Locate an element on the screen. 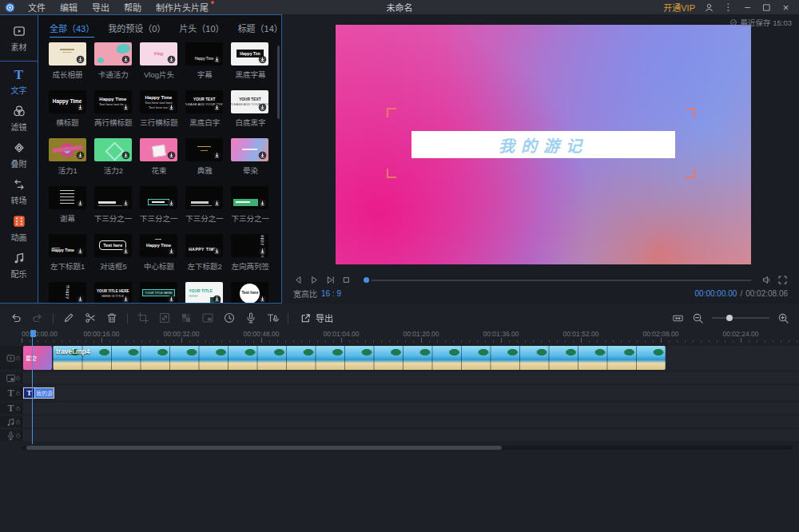  overlay-track-header is located at coordinates (11, 378).